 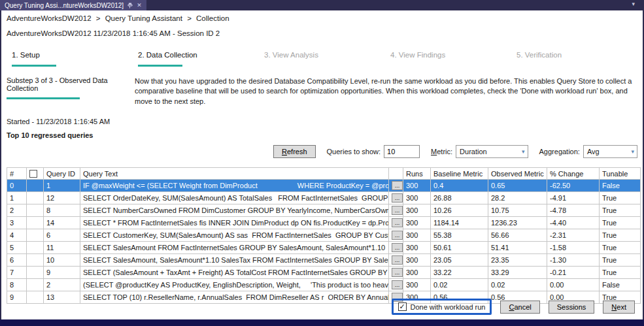 I want to click on table-row: 4 6 SELECT CustomerKey, SUM(SalesAmount)…, so click(x=324, y=235).